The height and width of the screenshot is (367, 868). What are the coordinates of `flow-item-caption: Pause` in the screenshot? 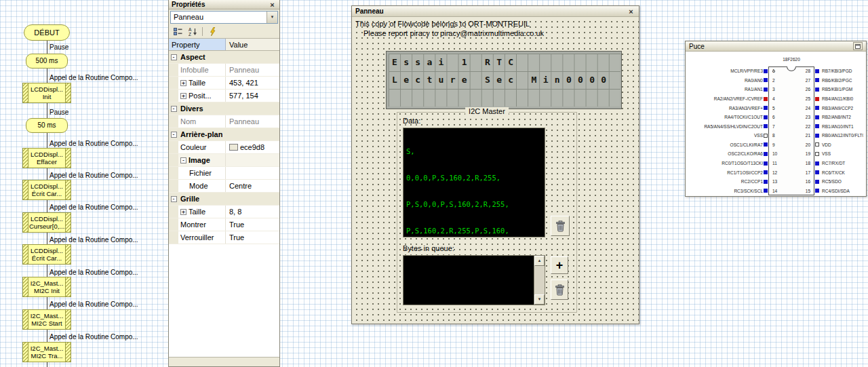 It's located at (59, 47).